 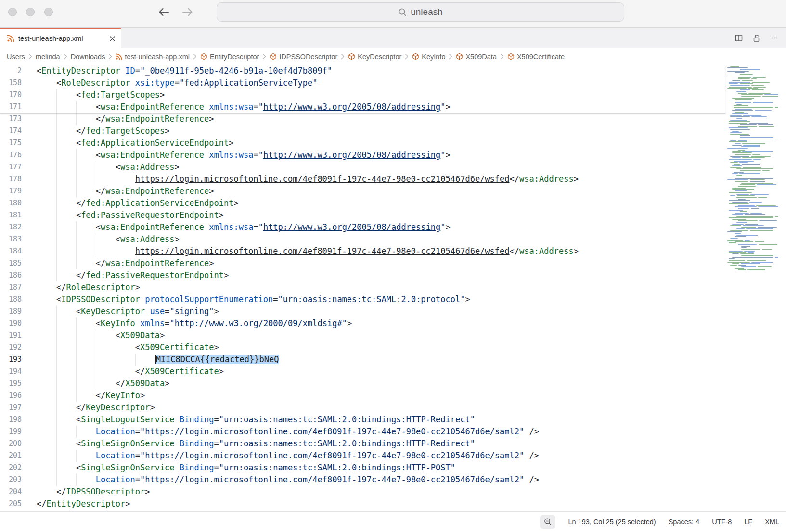 What do you see at coordinates (363, 71) in the screenshot?
I see `code-line-2: 2<EntityDescriptor ID="_0be4911f-95eb-42…` at bounding box center [363, 71].